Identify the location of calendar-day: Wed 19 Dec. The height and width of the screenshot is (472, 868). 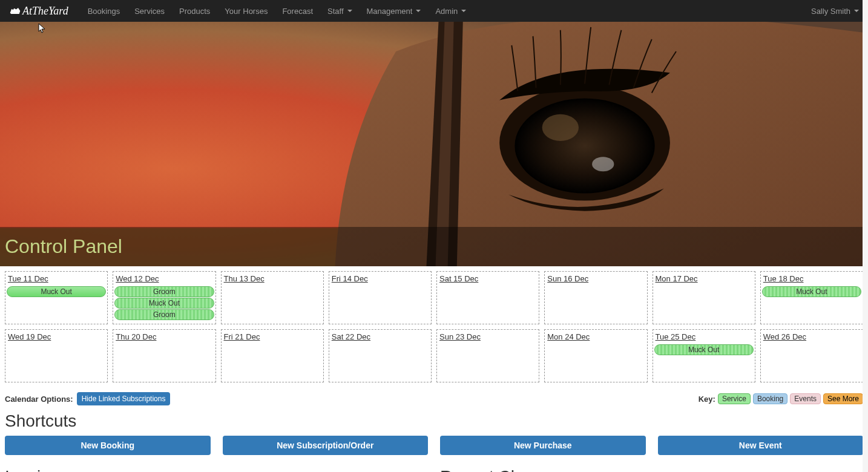
(56, 356).